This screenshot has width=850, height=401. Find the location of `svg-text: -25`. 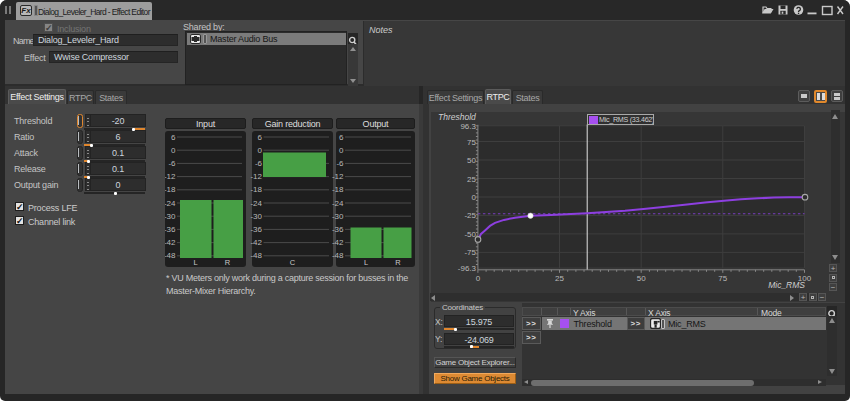

svg-text: -25 is located at coordinates (470, 216).